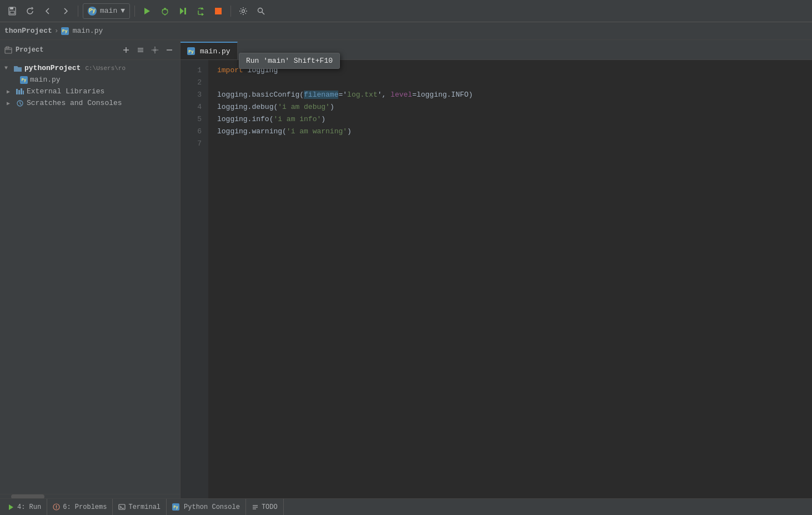  Describe the element at coordinates (8, 50) in the screenshot. I see `project-panel-icon` at that location.